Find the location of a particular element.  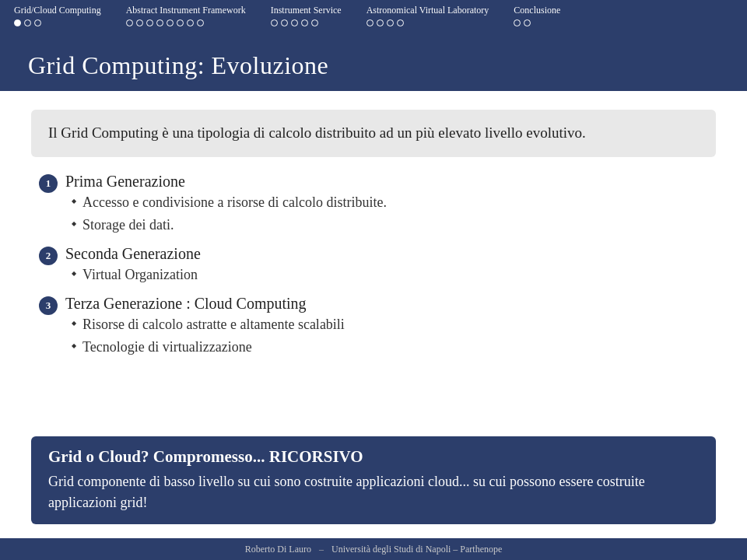

bullet-list-1: Accesso e condivisione a risorse di calc… is located at coordinates (226, 215).